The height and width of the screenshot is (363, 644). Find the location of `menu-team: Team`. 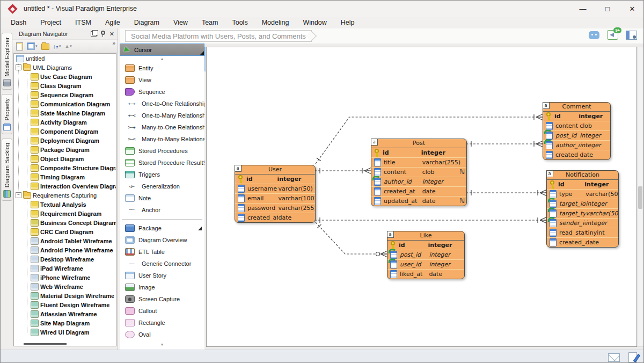

menu-team: Team is located at coordinates (210, 23).